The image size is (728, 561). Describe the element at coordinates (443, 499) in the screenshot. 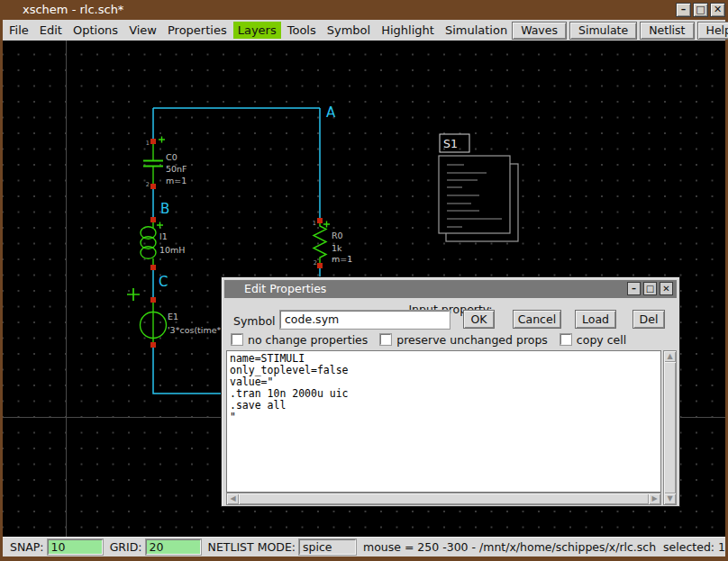

I see `horizontal-scrollbar: ◀ ▶` at that location.